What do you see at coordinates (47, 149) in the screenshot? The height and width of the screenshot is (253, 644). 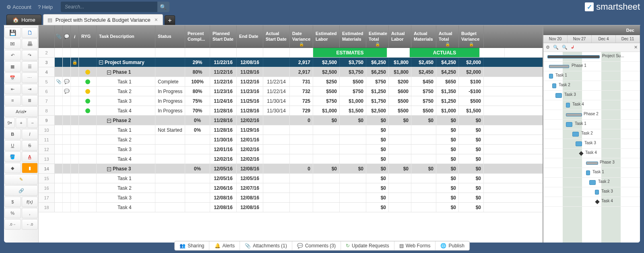 I see `row-number: 12` at bounding box center [47, 149].